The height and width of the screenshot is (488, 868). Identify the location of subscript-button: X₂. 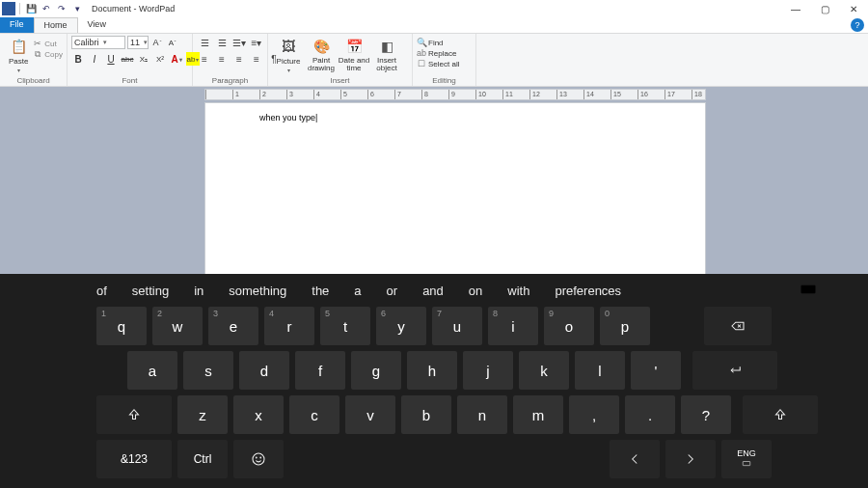
(144, 59).